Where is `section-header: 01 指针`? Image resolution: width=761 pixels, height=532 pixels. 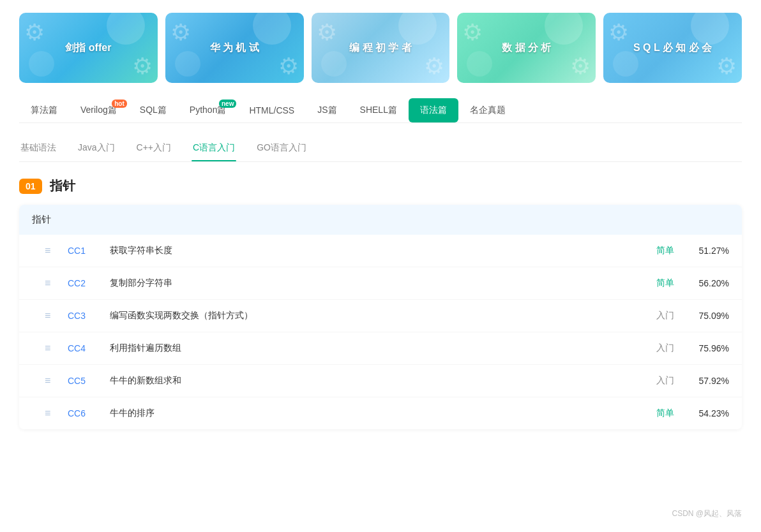 section-header: 01 指针 is located at coordinates (380, 186).